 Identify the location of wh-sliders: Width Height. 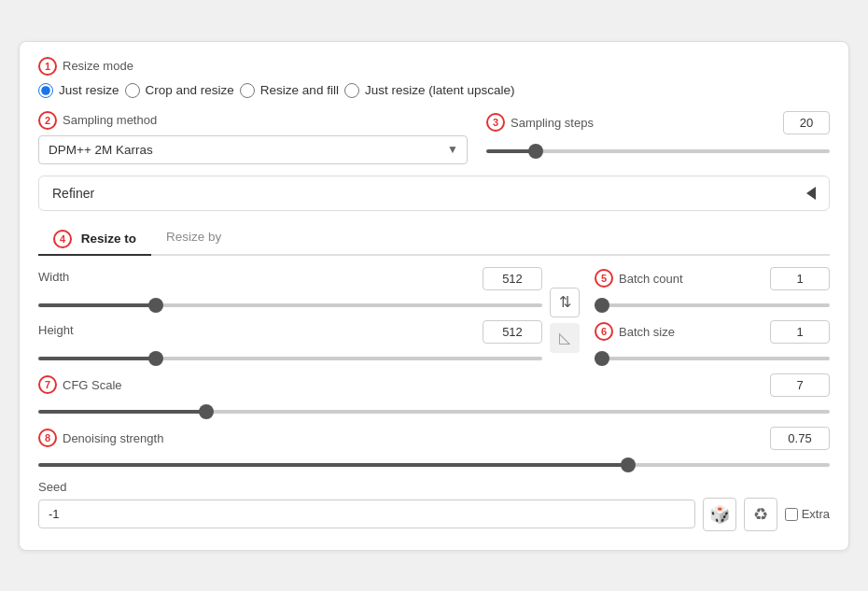
(290, 320).